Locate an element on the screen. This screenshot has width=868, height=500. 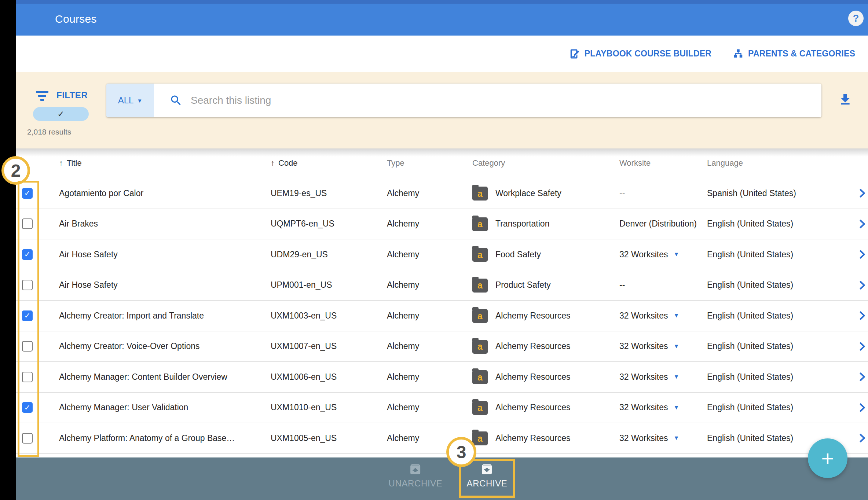
table-row: ✓ Alchemy Creator: Import and Translate … is located at coordinates (442, 316).